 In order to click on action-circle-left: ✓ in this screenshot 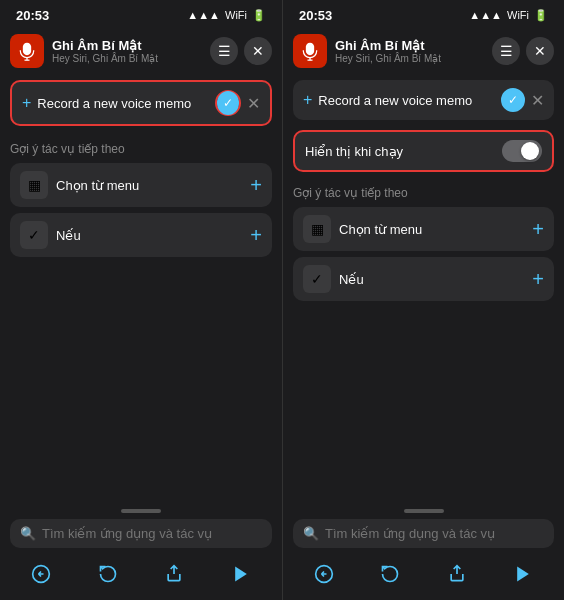, I will do `click(228, 103)`.